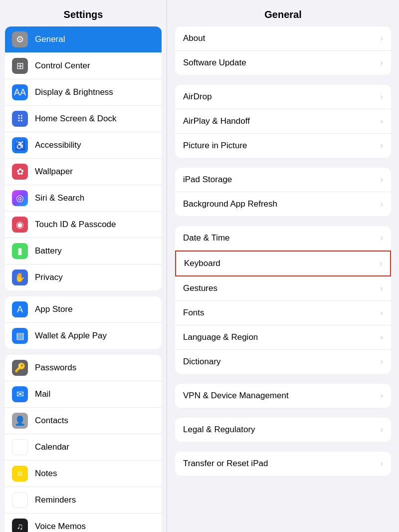 This screenshot has width=399, height=532. Describe the element at coordinates (56, 368) in the screenshot. I see `sidebar-item-label-passwords: Passwords` at that location.